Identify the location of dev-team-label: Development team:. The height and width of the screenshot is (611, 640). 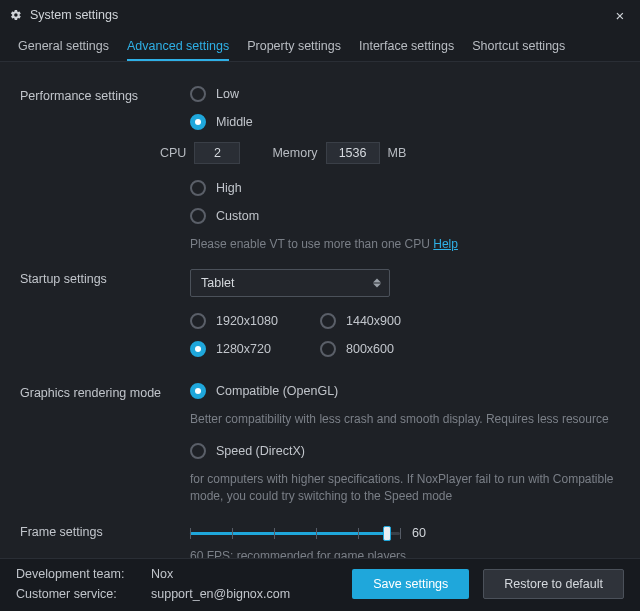
(78, 574).